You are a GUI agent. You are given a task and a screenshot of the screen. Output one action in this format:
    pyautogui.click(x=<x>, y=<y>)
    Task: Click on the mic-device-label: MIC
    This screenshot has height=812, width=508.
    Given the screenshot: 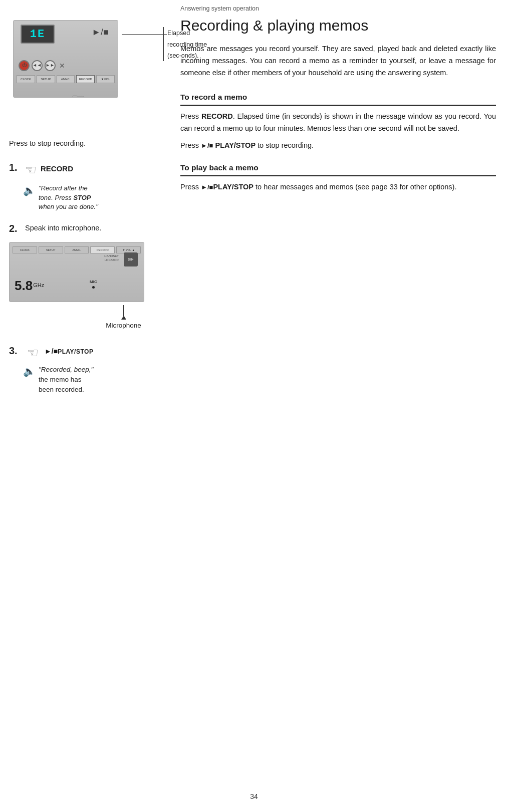 What is the action you would take?
    pyautogui.click(x=93, y=284)
    